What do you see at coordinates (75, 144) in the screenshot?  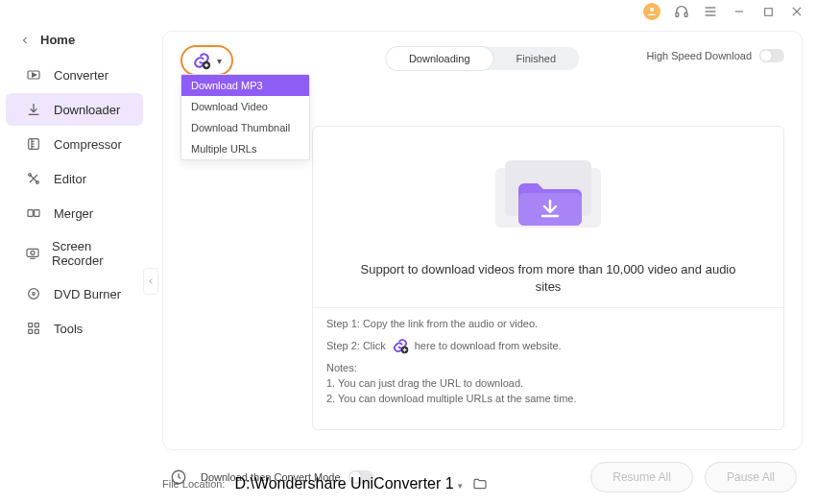 I see `sidebar-item-compressor: Compressor` at bounding box center [75, 144].